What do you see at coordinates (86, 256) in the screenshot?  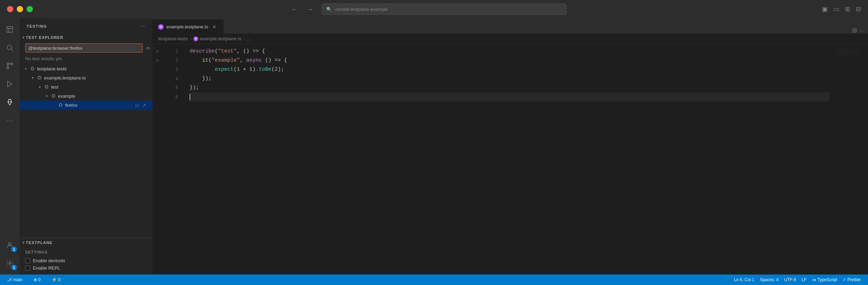 I see `testplane-section: ▾ TESTPLANE SETTINGS Enable devtools Ena…` at bounding box center [86, 256].